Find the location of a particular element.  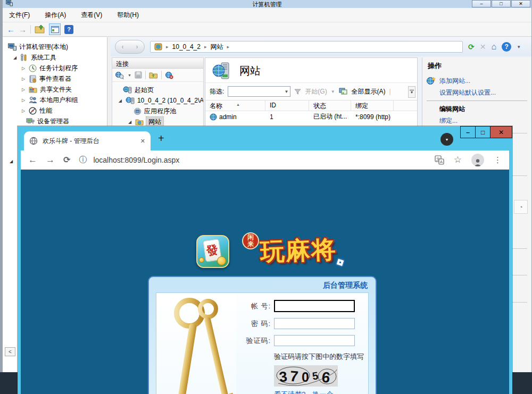

tree-item-label: 计算机管理(本地) is located at coordinates (44, 47).